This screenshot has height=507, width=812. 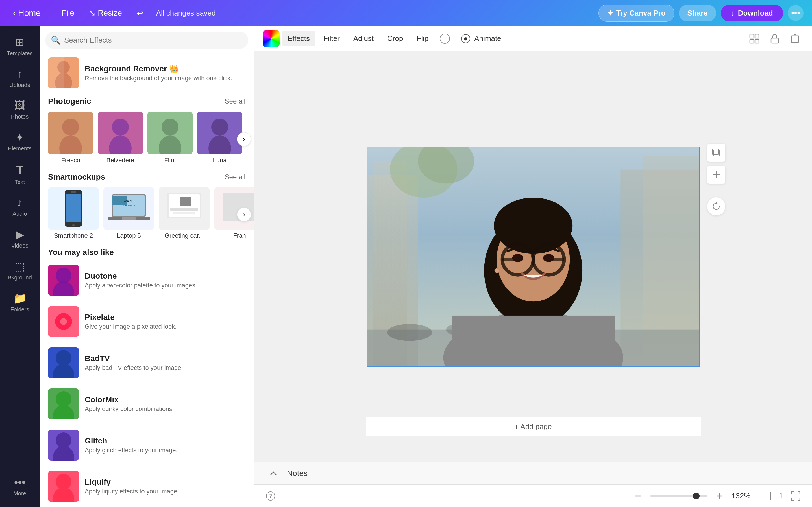 I want to click on liquify-name: Liquify, so click(x=132, y=482).